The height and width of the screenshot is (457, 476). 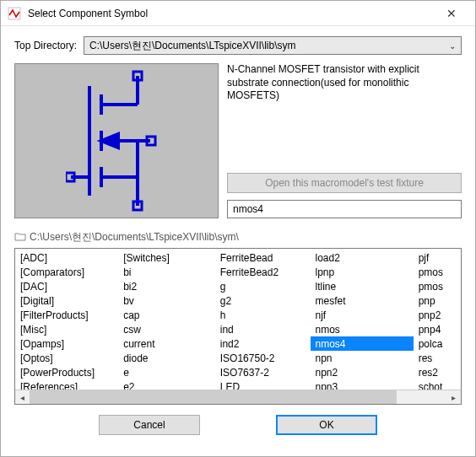 What do you see at coordinates (67, 320) in the screenshot?
I see `list-column: [ADC][Comparators][DAC][Digital][FilterP…` at bounding box center [67, 320].